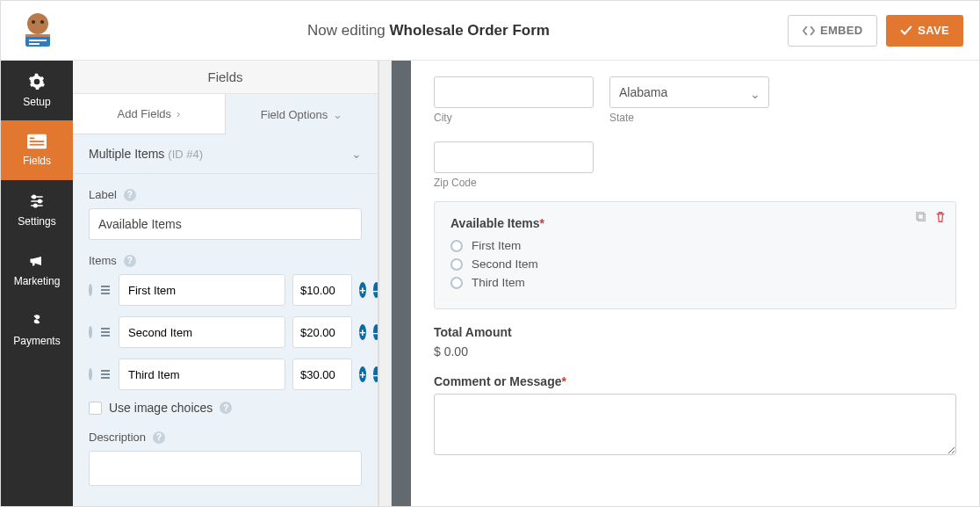 The image size is (980, 507). I want to click on available-items-card: Available Items* First Item Second Item …, so click(695, 255).